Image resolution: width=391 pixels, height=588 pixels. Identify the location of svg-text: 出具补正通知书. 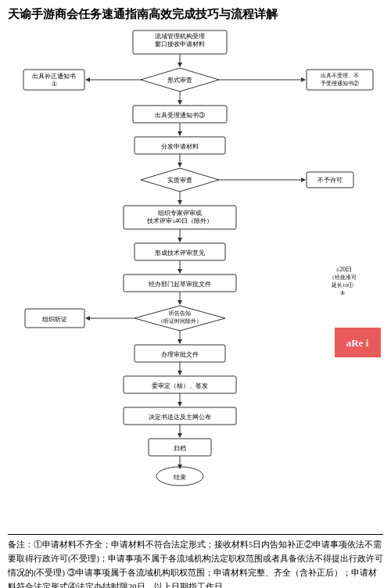
(54, 77).